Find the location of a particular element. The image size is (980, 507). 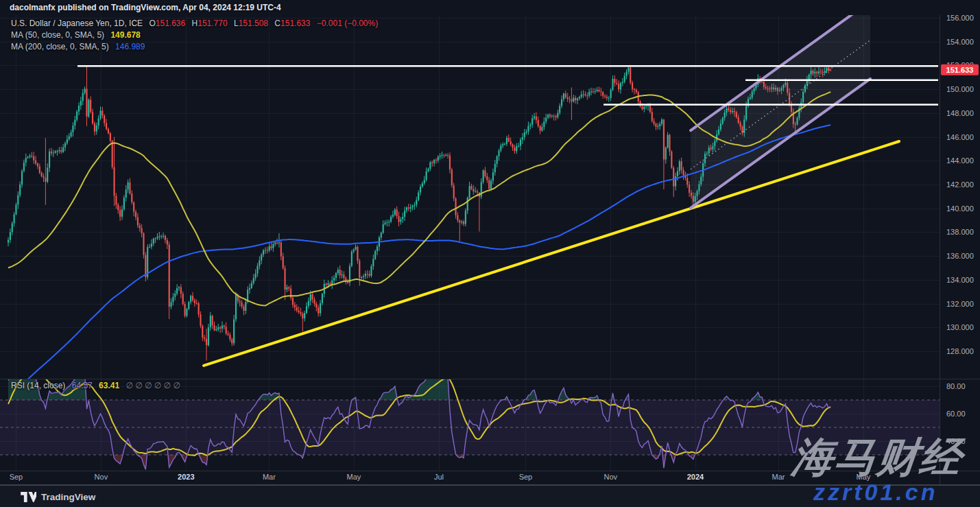

close-value: 151.633 is located at coordinates (295, 23).